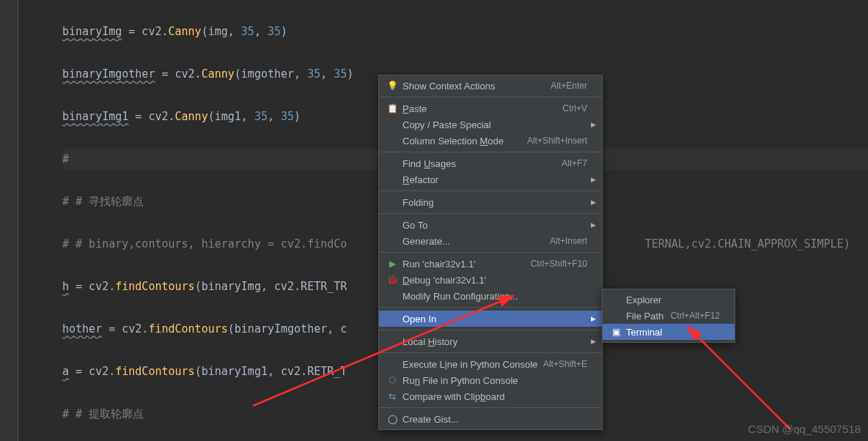 The height and width of the screenshot is (441, 868). Describe the element at coordinates (493, 202) in the screenshot. I see `label: Folding` at that location.